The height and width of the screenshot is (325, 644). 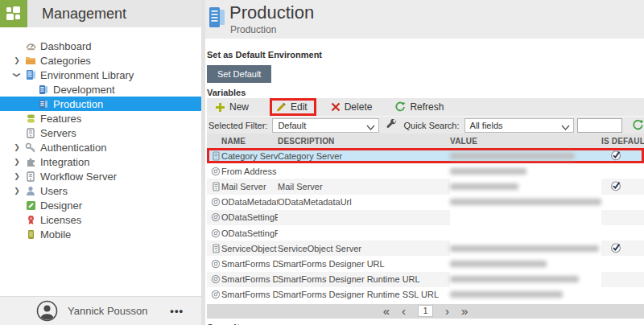 What do you see at coordinates (239, 74) in the screenshot?
I see `set-default-button: Set Default` at bounding box center [239, 74].